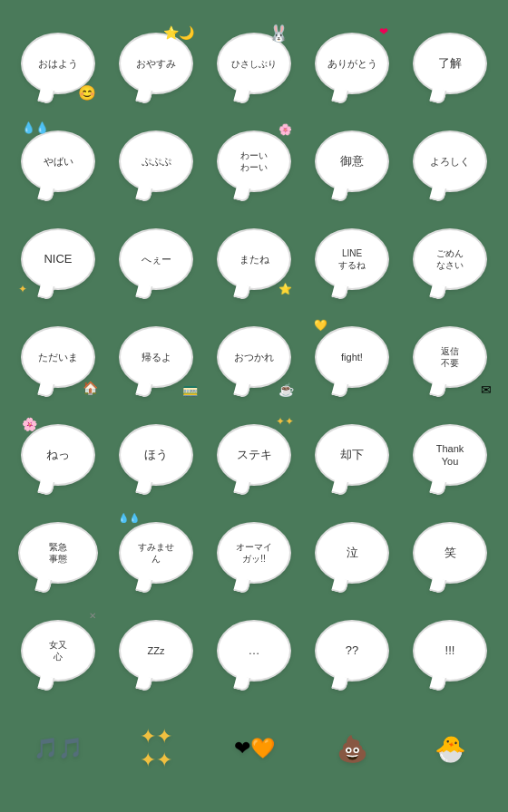  I want to click on sticker-text-17: 帰るよ, so click(156, 357).